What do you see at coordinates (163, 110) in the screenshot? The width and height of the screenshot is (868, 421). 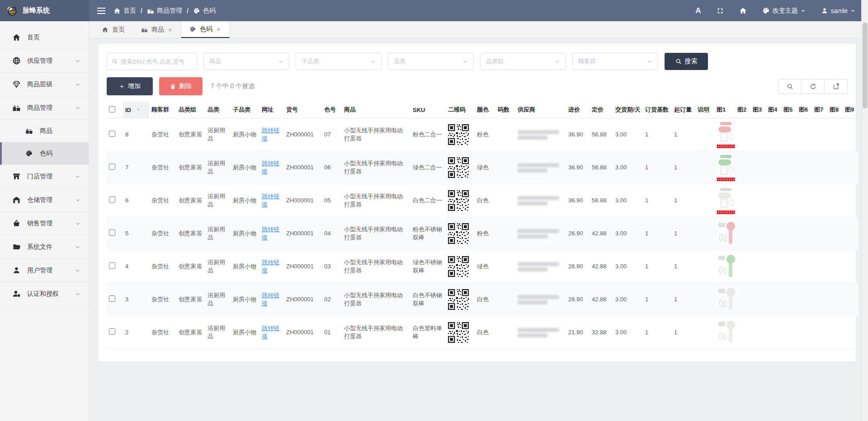 I see `col-customer-group: 顾客群` at bounding box center [163, 110].